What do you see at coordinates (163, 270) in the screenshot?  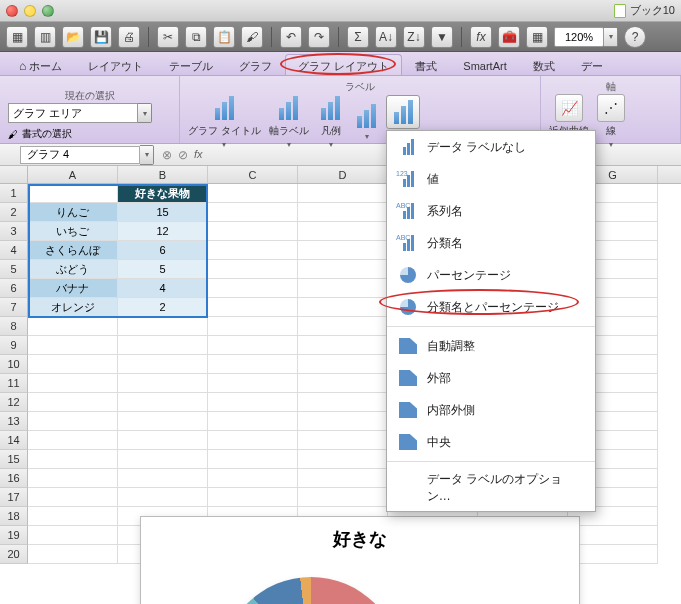 I see `cell: 5` at bounding box center [163, 270].